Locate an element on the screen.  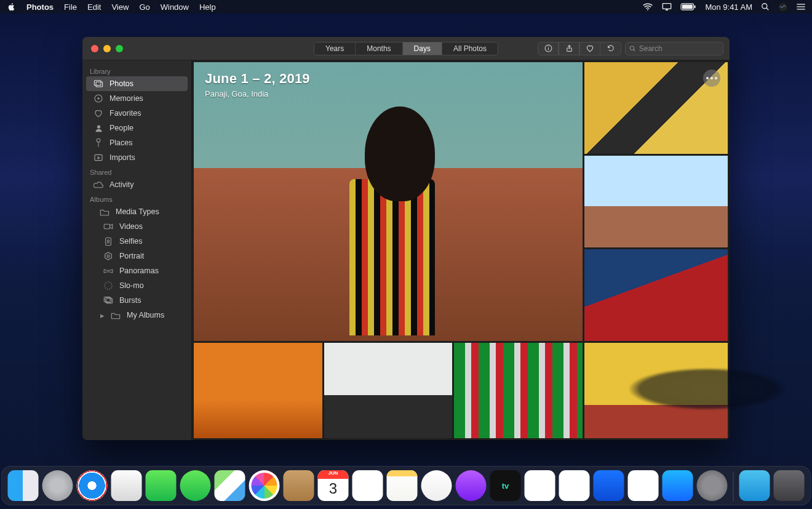
tab-days: Days is located at coordinates (423, 49).